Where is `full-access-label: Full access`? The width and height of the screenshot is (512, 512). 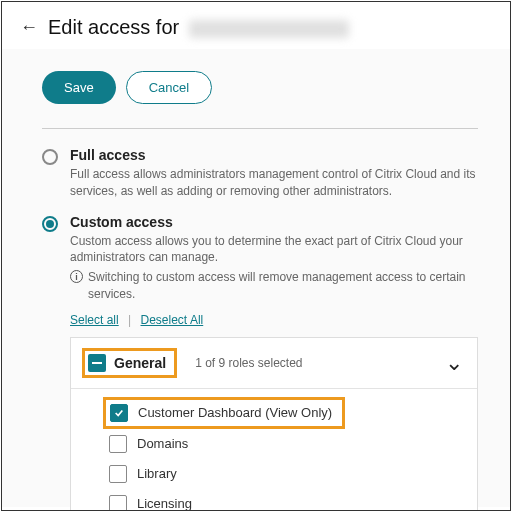
full-access-label: Full access is located at coordinates (274, 155).